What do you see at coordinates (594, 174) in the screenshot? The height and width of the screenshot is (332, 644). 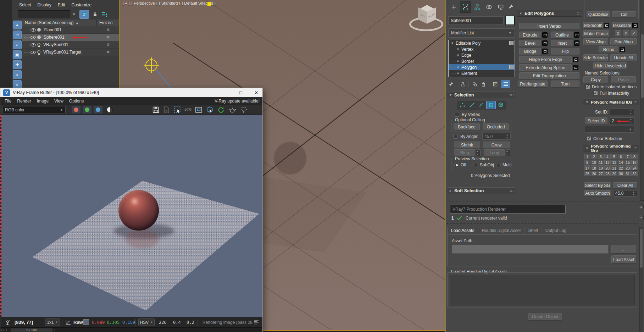 I see `smoothing-group-button: 26` at bounding box center [594, 174].